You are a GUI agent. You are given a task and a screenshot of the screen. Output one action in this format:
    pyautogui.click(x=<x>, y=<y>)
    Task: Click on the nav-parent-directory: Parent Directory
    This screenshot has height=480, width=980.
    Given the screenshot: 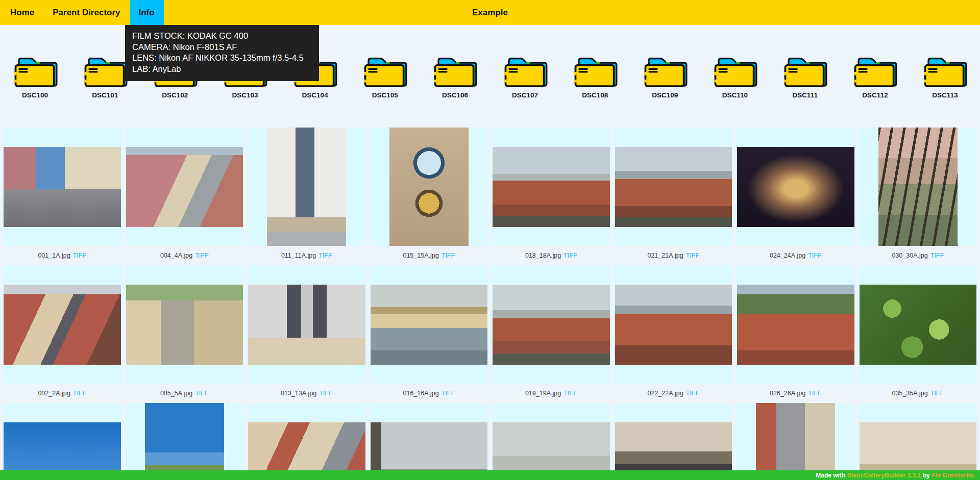 What is the action you would take?
    pyautogui.click(x=86, y=12)
    